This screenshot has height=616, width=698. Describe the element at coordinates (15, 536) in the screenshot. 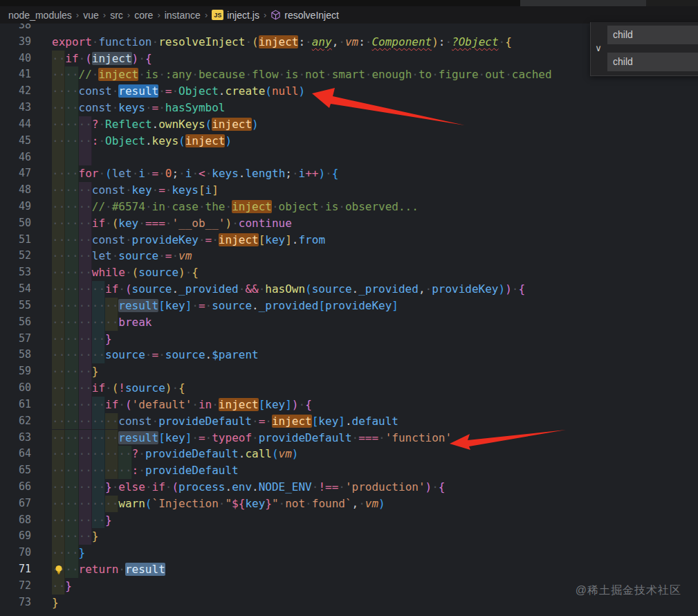

I see `line-number: 69` at that location.